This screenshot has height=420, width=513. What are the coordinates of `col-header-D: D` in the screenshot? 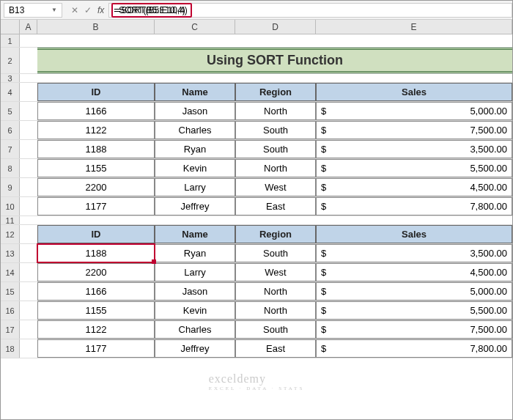 It's located at (276, 26).